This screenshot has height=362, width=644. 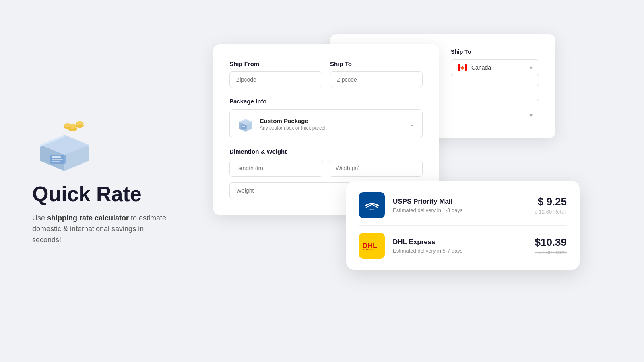 What do you see at coordinates (276, 64) in the screenshot?
I see `form-ship-from-label: Ship From` at bounding box center [276, 64].